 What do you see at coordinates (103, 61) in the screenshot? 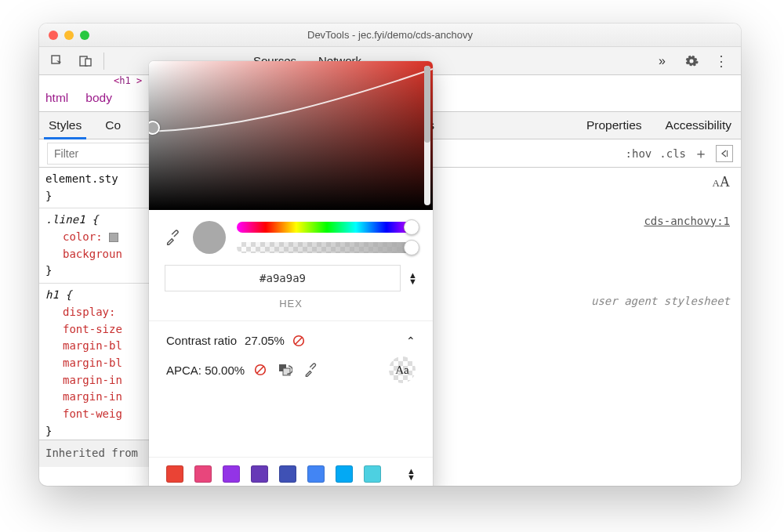
I see `toolbar-divider` at bounding box center [103, 61].